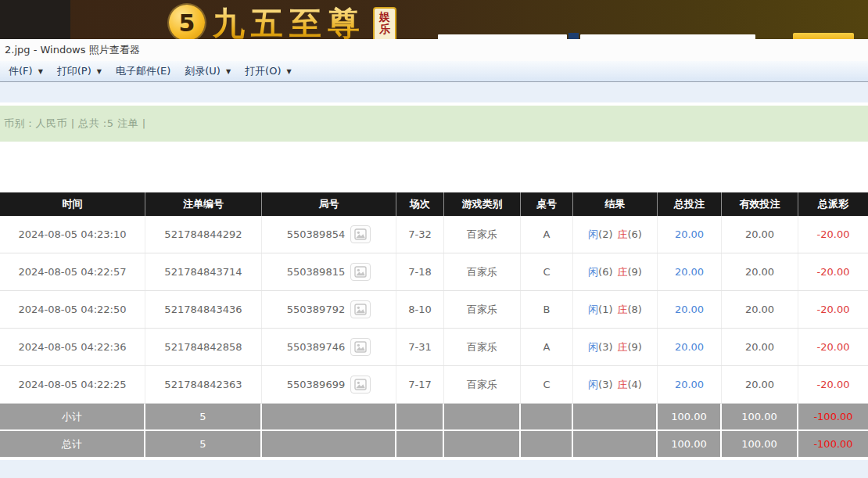 The height and width of the screenshot is (478, 868). I want to click on broken-image-icon, so click(360, 310).